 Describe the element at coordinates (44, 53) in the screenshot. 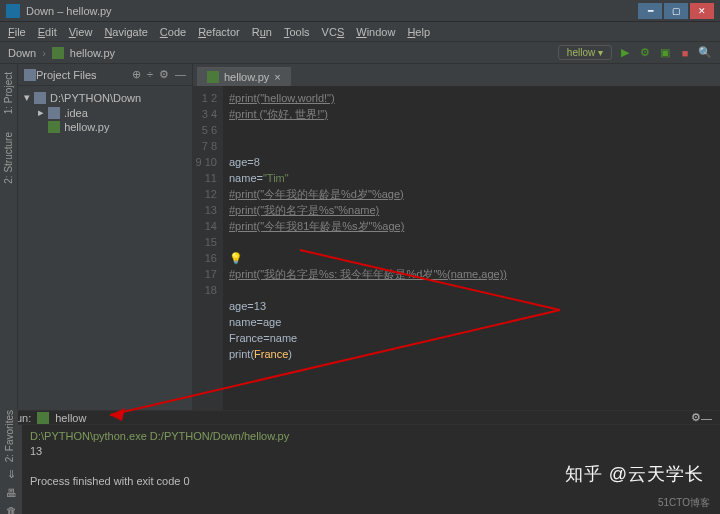

I see `chevron-right-icon: ›` at that location.